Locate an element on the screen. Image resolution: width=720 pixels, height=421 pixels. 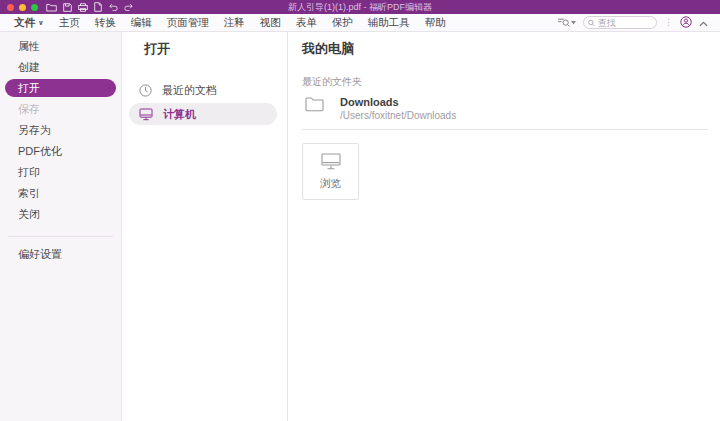
new-document-icon is located at coordinates (98, 7).